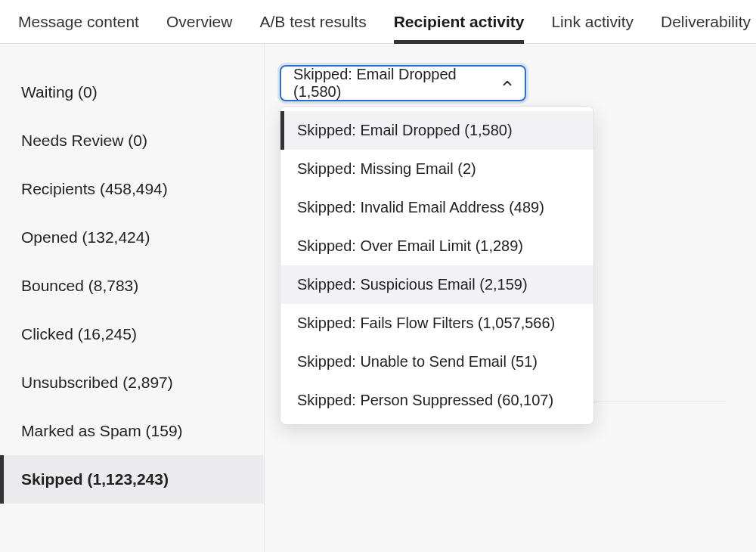  What do you see at coordinates (79, 28) in the screenshot?
I see `tab-message-content: Message content` at bounding box center [79, 28].